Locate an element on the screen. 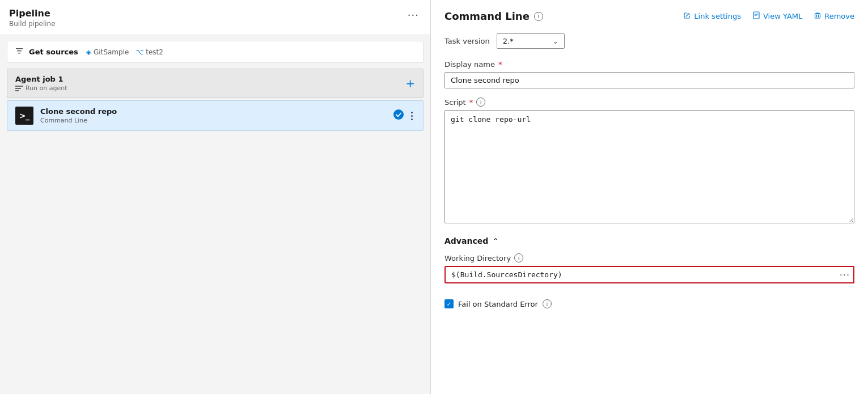  git-sample-label: GitSample is located at coordinates (111, 52).